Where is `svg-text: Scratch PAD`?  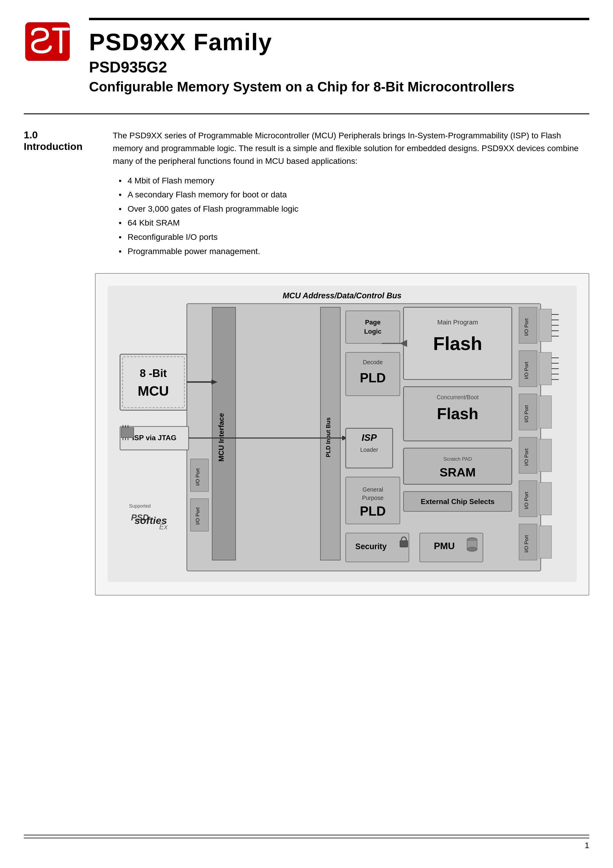
svg-text: Scratch PAD is located at coordinates (457, 459).